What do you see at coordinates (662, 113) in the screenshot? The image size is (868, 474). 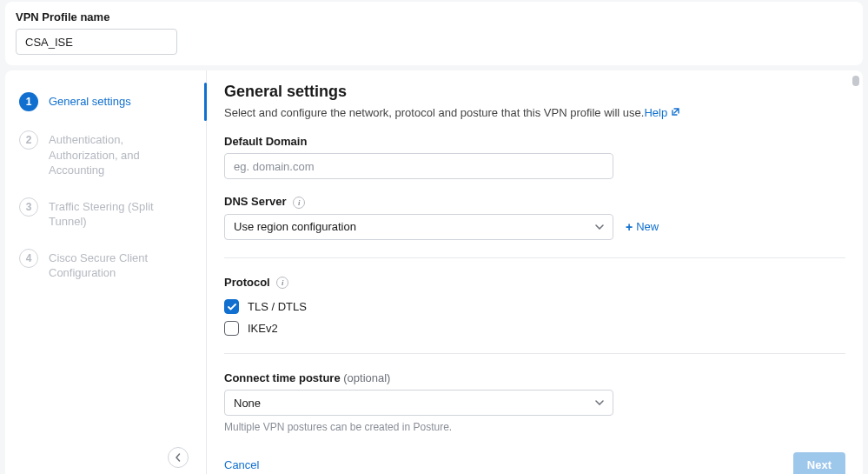 I see `help-link: Help` at bounding box center [662, 113].